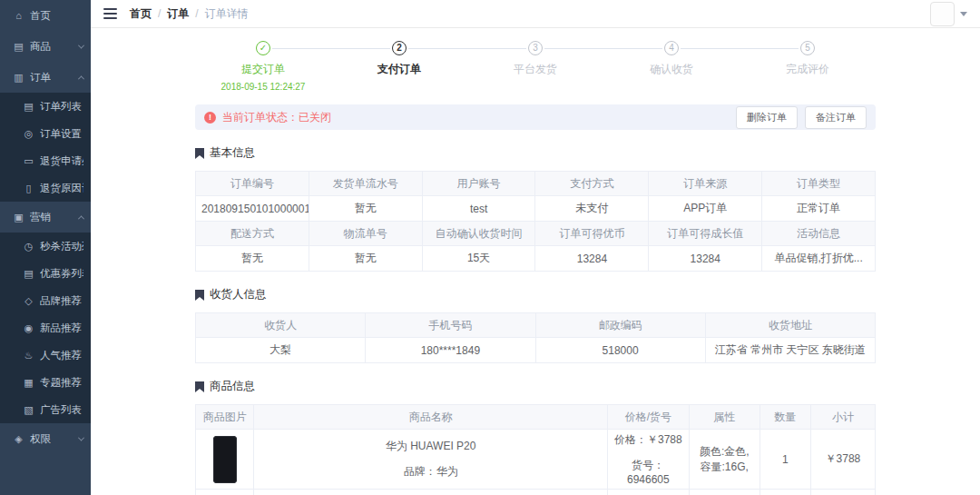 The image size is (980, 495). I want to click on basic-info-section-title: 基本信息, so click(535, 153).